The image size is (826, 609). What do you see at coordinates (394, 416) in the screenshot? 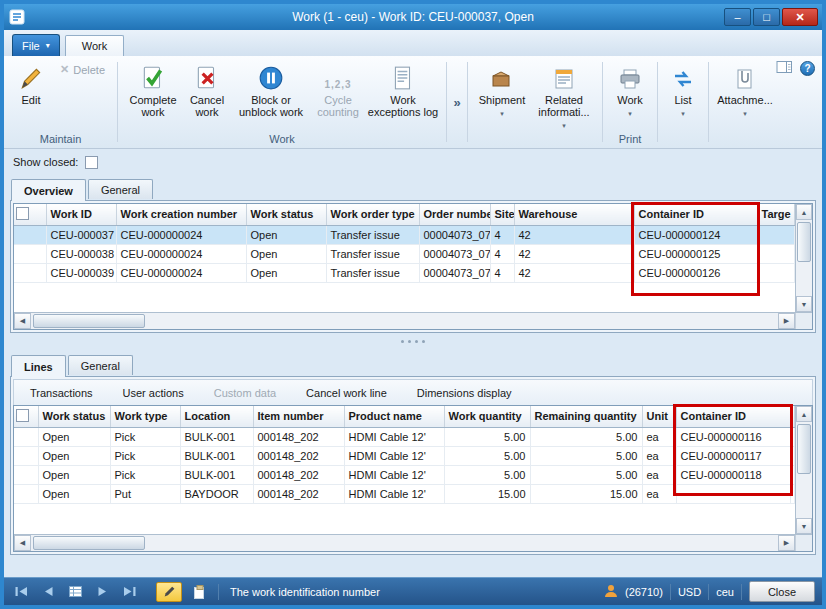
I see `column-header-product-name: Product name` at bounding box center [394, 416].